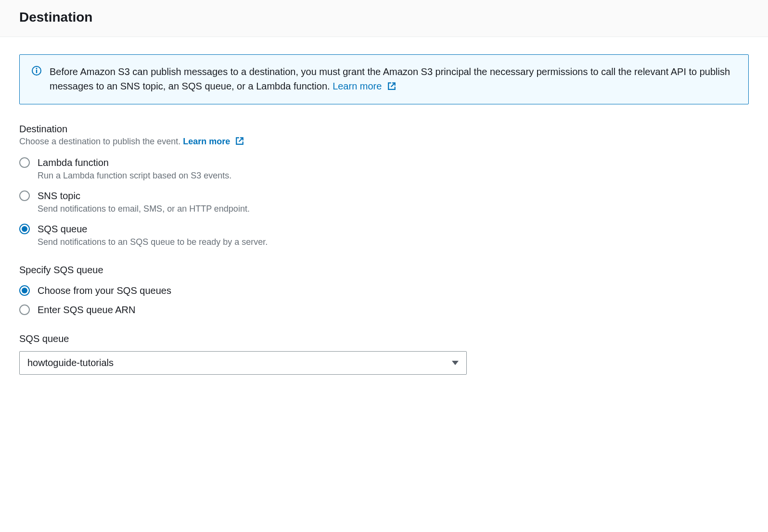 The width and height of the screenshot is (768, 532). Describe the element at coordinates (384, 79) in the screenshot. I see `info-alert: Before Amazon S3 can publish messages to…` at that location.